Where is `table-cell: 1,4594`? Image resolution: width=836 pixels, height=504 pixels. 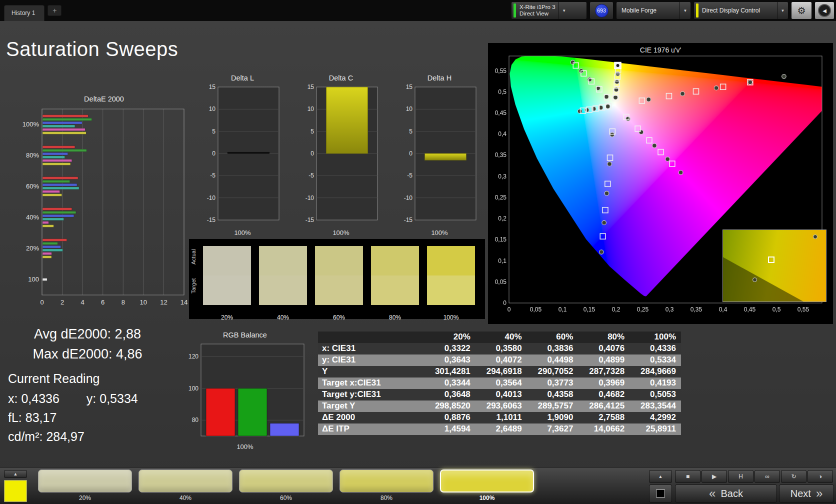
table-cell: 1,4594 is located at coordinates (450, 429).